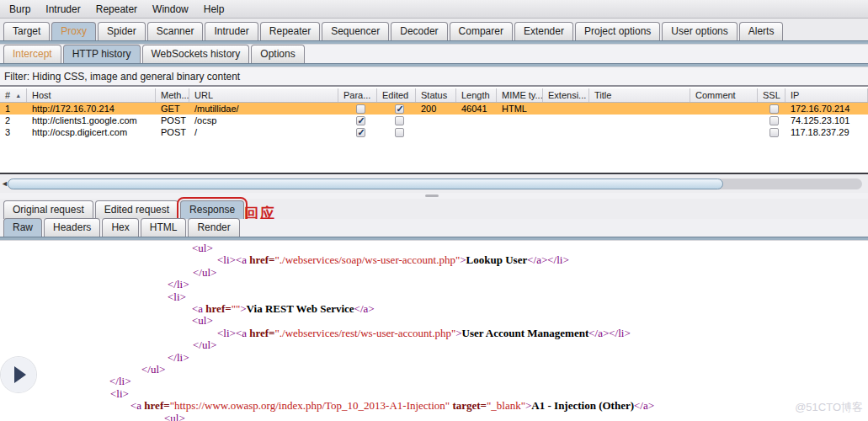 The width and height of the screenshot is (868, 421). Describe the element at coordinates (434, 406) in the screenshot. I see `code-line: <a href="https://www.owasp.org/index.php…` at that location.